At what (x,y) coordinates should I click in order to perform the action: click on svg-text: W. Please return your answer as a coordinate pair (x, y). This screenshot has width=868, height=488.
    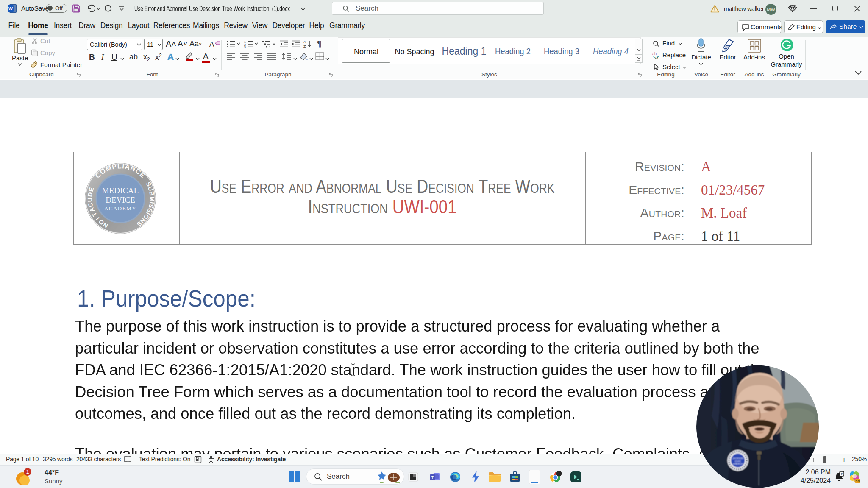
    Looking at the image, I should click on (11, 8).